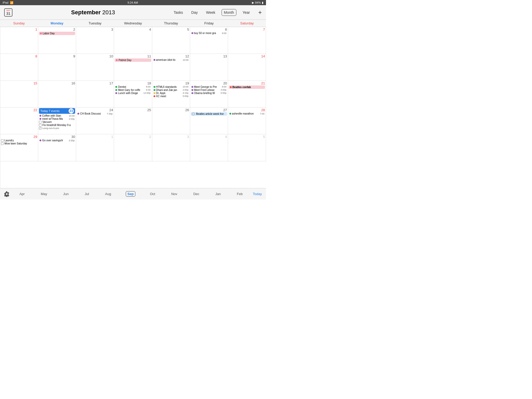  What do you see at coordinates (19, 148) in the screenshot?
I see `calendar-cell: 29LaundryMow lawn Saturday` at bounding box center [19, 148].